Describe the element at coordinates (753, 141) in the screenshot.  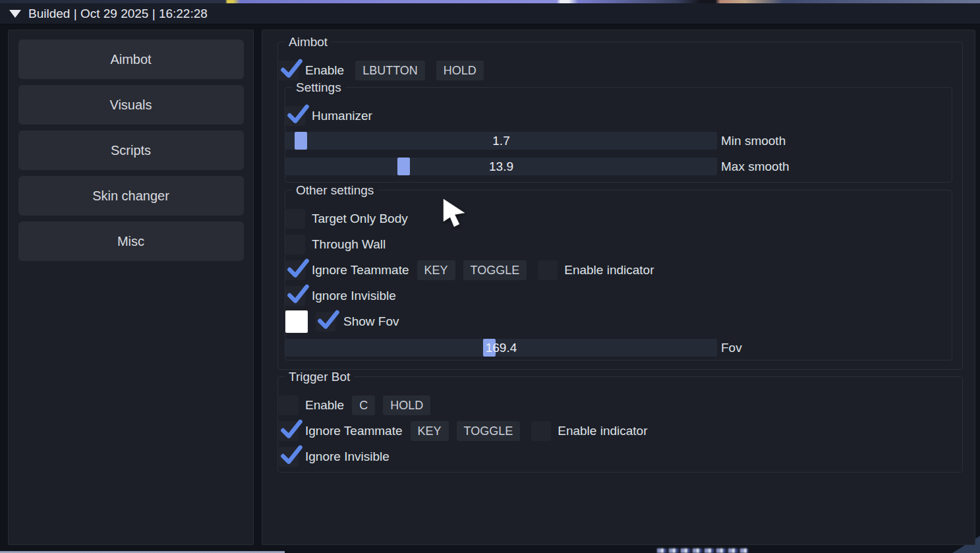
I see `min-smooth-label: Min smooth` at that location.